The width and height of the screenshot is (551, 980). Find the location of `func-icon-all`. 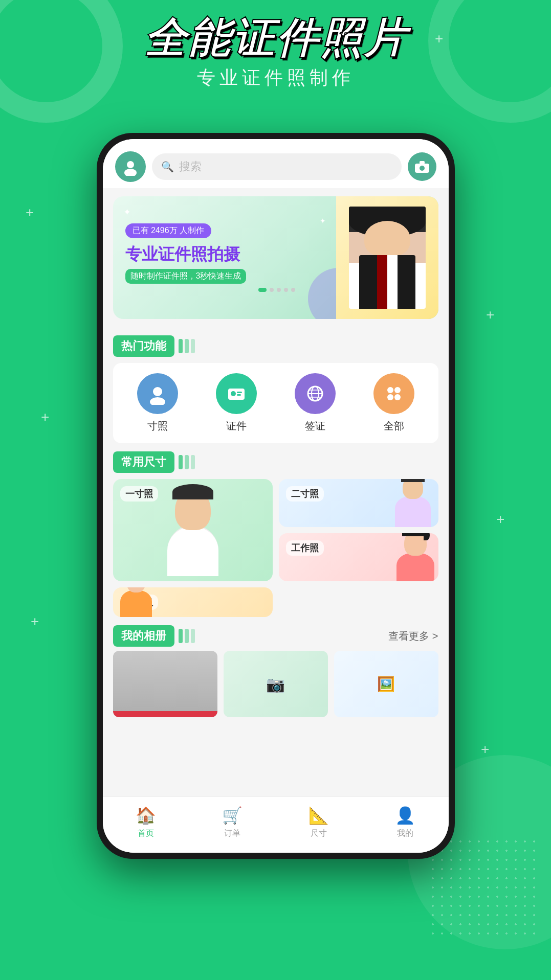

func-icon-all is located at coordinates (394, 394).